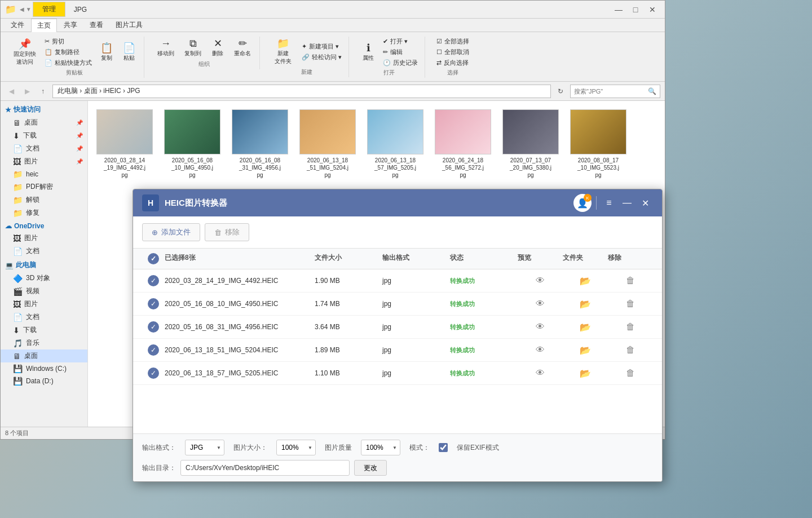 The width and height of the screenshot is (812, 518). I want to click on sidebar-section-quickaccess: ★ 快速访问 🖥 桌面 📌 ⬇ 下载 📌 📄 文档 📌, so click(44, 161).